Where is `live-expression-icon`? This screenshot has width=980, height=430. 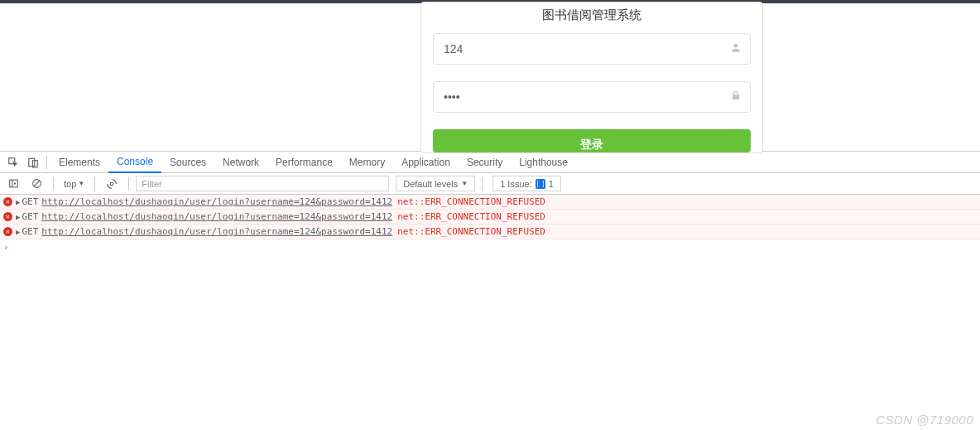 live-expression-icon is located at coordinates (112, 184).